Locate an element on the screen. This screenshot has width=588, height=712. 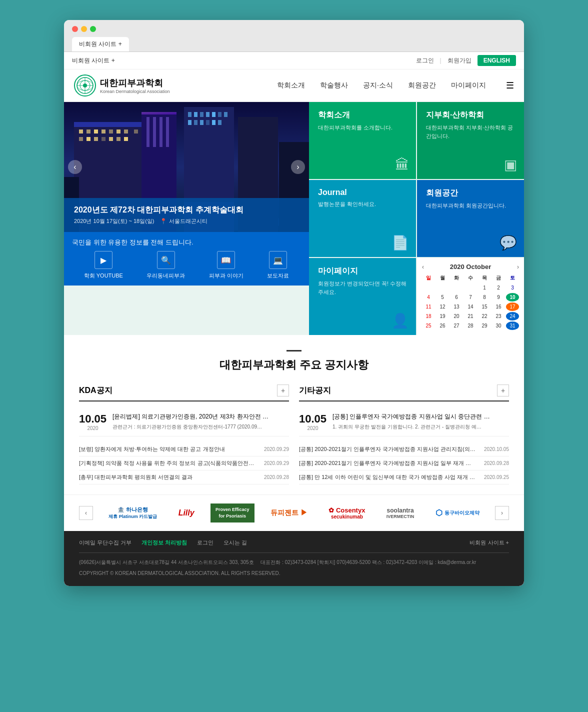
login-link: 로그인 is located at coordinates (425, 61).